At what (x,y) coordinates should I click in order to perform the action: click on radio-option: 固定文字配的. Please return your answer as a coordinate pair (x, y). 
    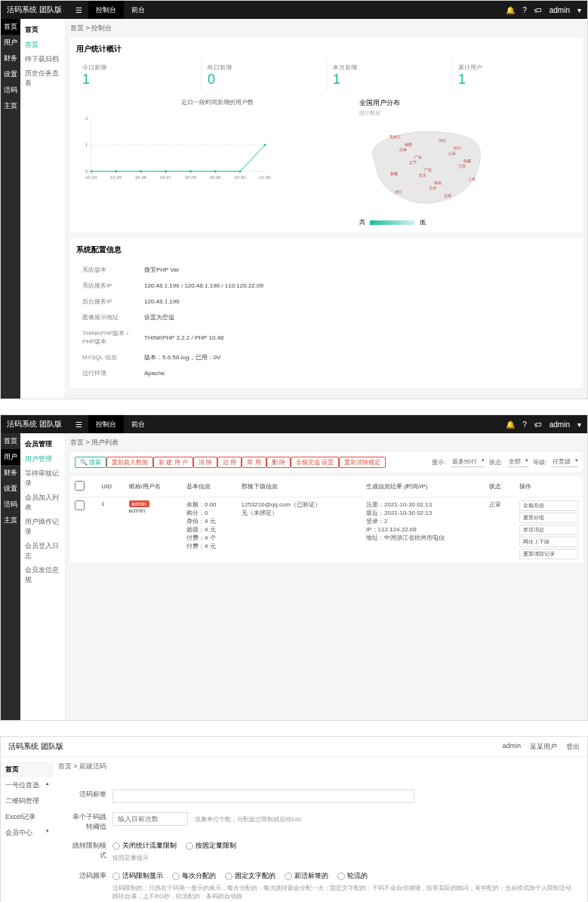
    Looking at the image, I should click on (251, 876).